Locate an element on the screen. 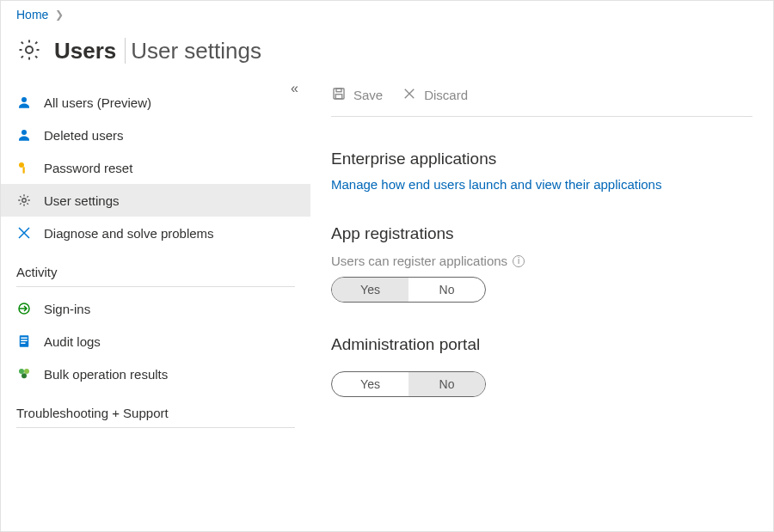 The width and height of the screenshot is (774, 532). toolbar: Save Discard is located at coordinates (542, 99).